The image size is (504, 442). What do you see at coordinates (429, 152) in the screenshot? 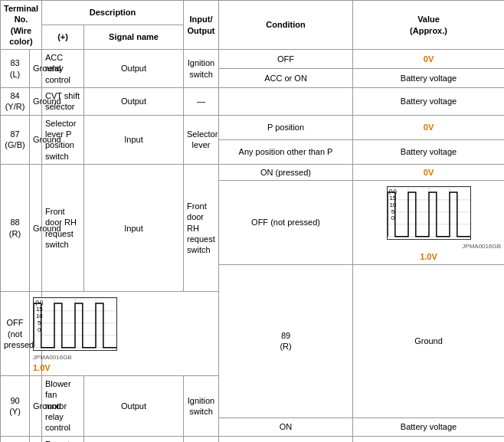
I see `val-87-2: Battery voltage` at bounding box center [429, 152].